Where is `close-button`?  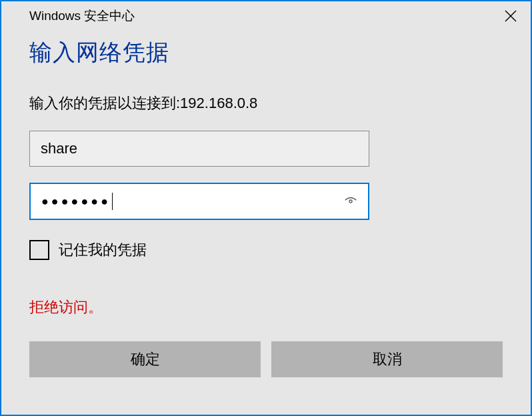
close-button is located at coordinates (511, 16).